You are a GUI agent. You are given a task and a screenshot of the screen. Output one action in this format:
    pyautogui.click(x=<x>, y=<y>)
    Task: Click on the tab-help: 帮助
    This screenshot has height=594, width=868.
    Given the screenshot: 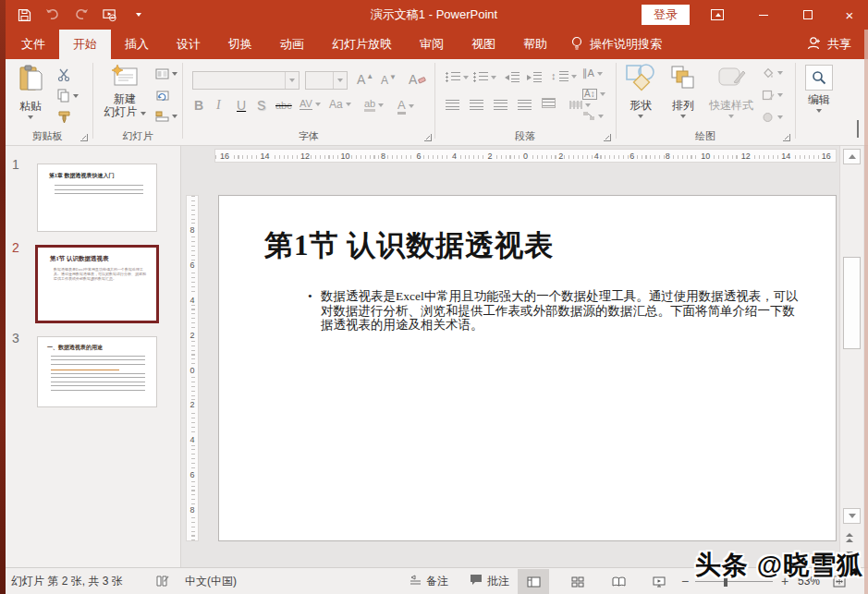 What is the action you would take?
    pyautogui.click(x=535, y=44)
    